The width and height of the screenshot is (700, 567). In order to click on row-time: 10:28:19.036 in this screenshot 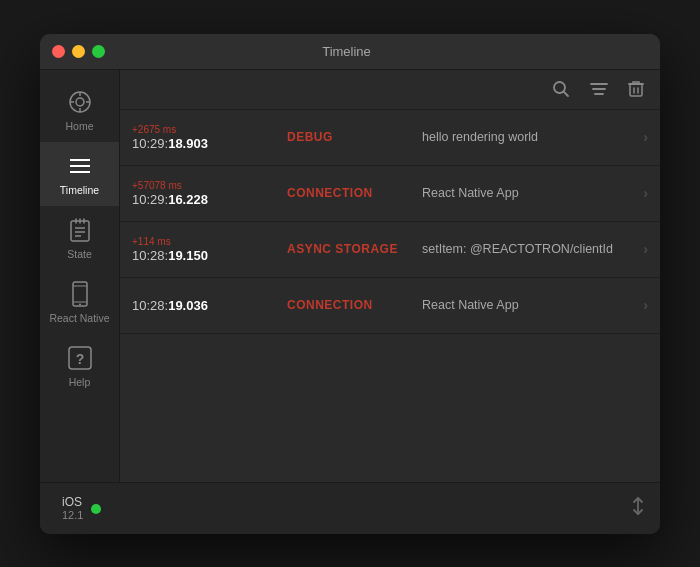, I will do `click(210, 306)`.